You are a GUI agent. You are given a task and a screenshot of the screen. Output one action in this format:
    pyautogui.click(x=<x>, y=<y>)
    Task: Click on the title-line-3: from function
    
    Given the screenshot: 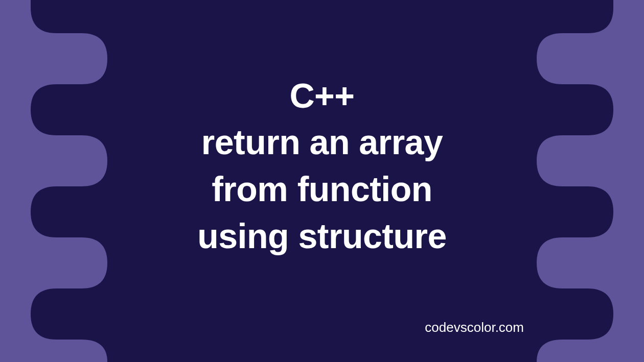 What is the action you would take?
    pyautogui.click(x=322, y=189)
    